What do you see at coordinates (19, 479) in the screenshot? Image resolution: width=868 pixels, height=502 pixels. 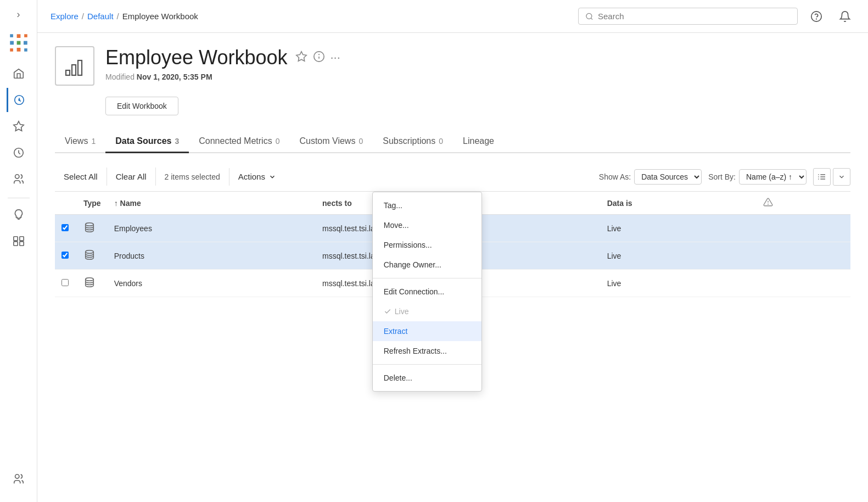 I see `sidebar-item-users` at bounding box center [19, 479].